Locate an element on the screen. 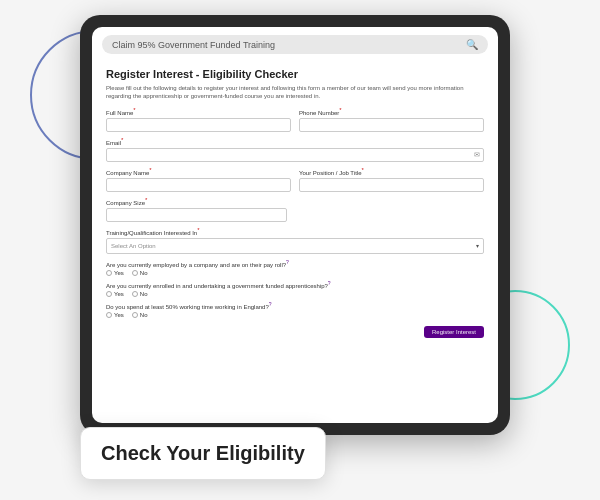 Image resolution: width=600 pixels, height=500 pixels. input-job-title is located at coordinates (392, 185).